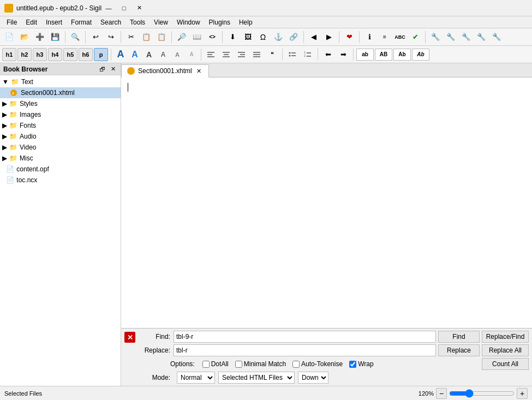 The image size is (532, 400). I want to click on scope-select: Selected HTML Files All HTML Files Curre…, so click(256, 378).